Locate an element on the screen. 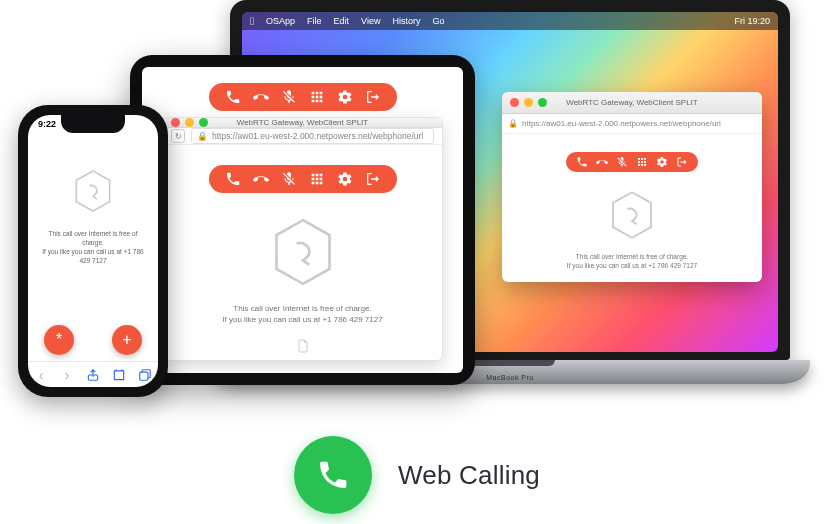  phone-device: 9:22 This call over Internet is free of … is located at coordinates (93, 251).